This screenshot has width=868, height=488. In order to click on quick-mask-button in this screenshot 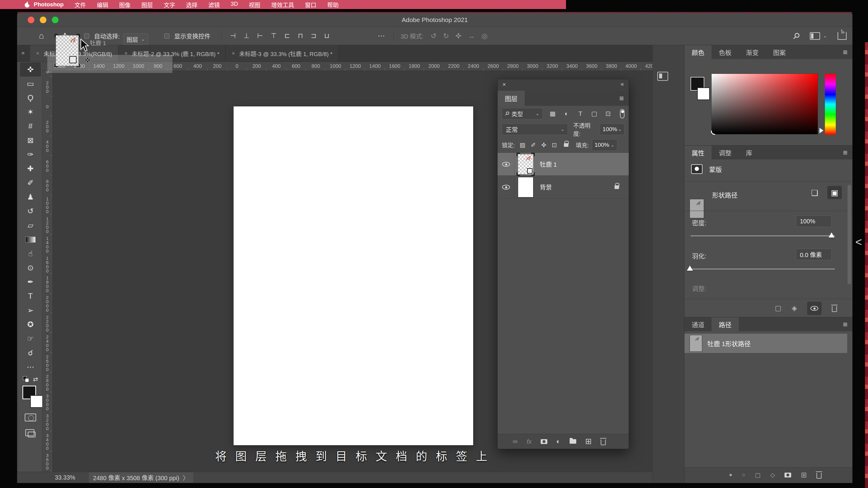, I will do `click(30, 417)`.